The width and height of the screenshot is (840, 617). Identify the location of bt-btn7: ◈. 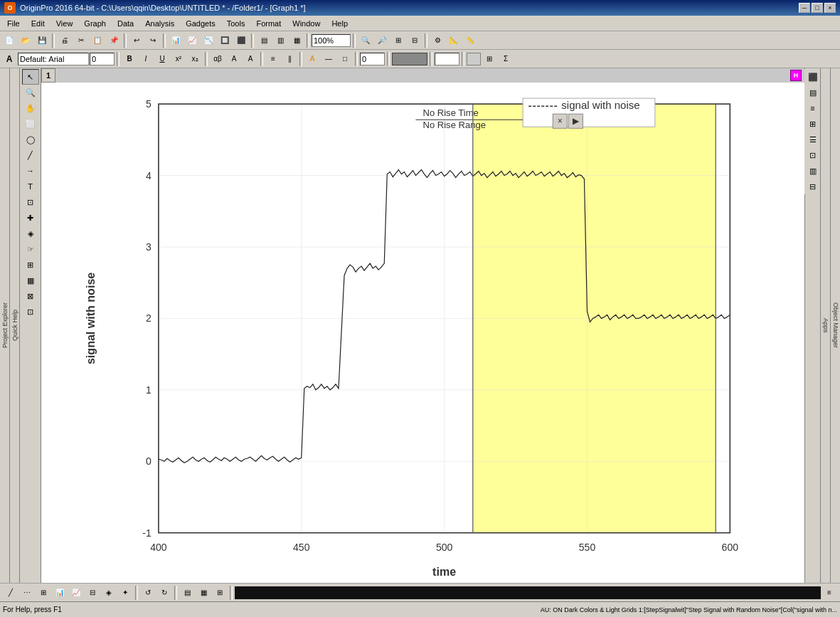
(109, 593).